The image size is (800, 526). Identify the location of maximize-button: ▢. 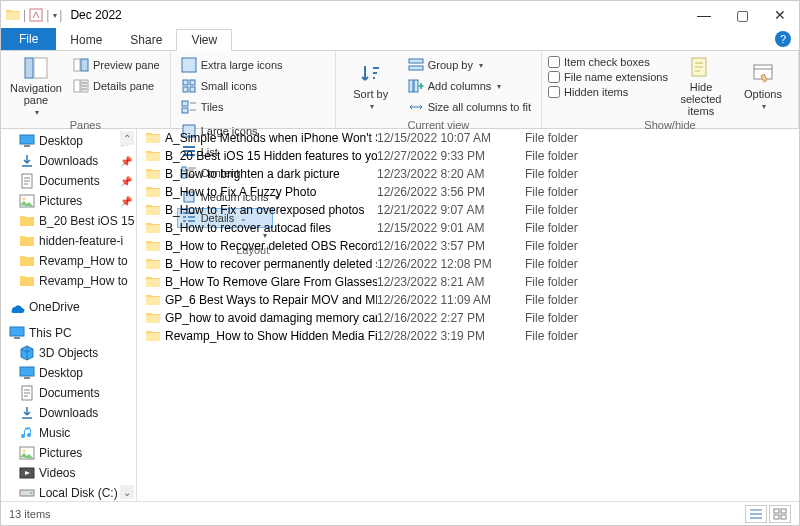
(742, 15).